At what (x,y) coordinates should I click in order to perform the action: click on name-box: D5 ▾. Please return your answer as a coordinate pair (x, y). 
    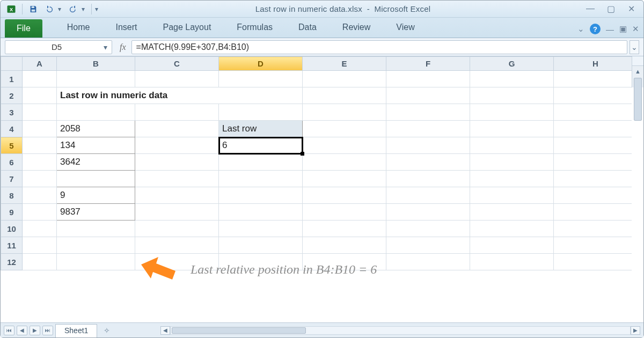
    Looking at the image, I should click on (58, 47).